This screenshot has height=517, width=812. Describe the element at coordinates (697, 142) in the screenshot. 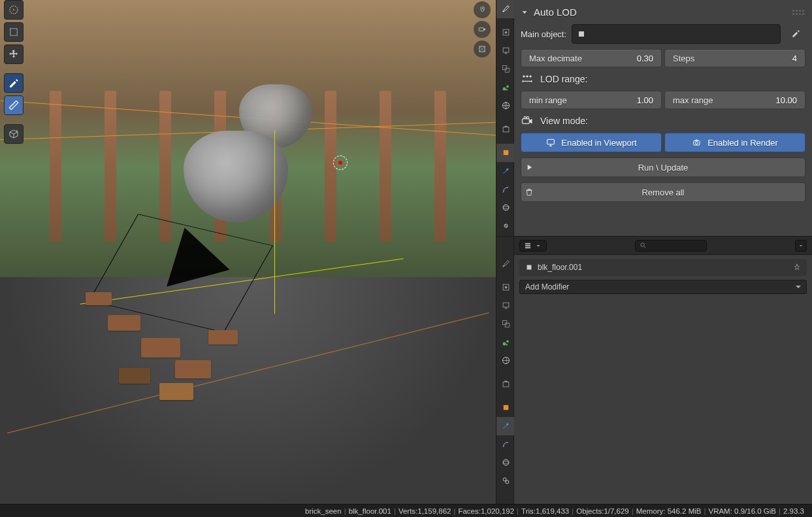

I see `camera-icon` at that location.